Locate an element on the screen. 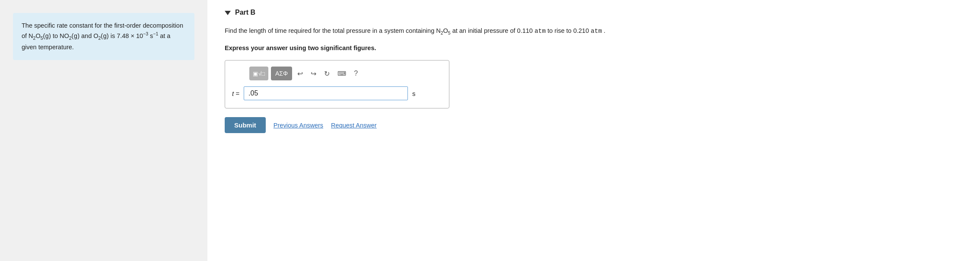 Image resolution: width=980 pixels, height=261 pixels. action-row: Submit Previous Answers Request Answer is located at coordinates (594, 125).